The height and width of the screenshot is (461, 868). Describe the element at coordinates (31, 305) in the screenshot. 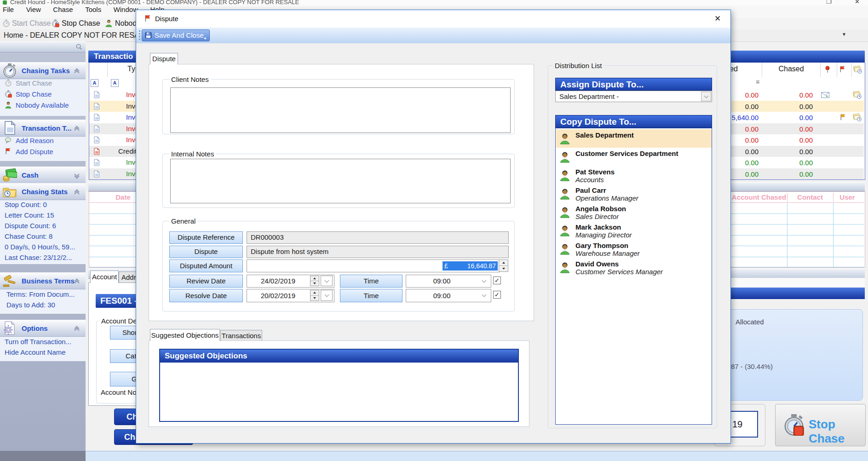

I see `days-to-add-item: Days to Add: 30` at that location.